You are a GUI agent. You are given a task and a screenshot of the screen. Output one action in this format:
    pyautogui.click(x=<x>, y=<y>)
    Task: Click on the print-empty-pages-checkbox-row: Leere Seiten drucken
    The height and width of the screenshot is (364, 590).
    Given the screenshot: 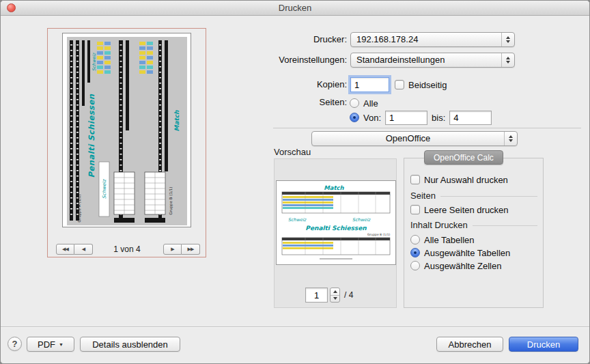 What is the action you would take?
    pyautogui.click(x=460, y=210)
    